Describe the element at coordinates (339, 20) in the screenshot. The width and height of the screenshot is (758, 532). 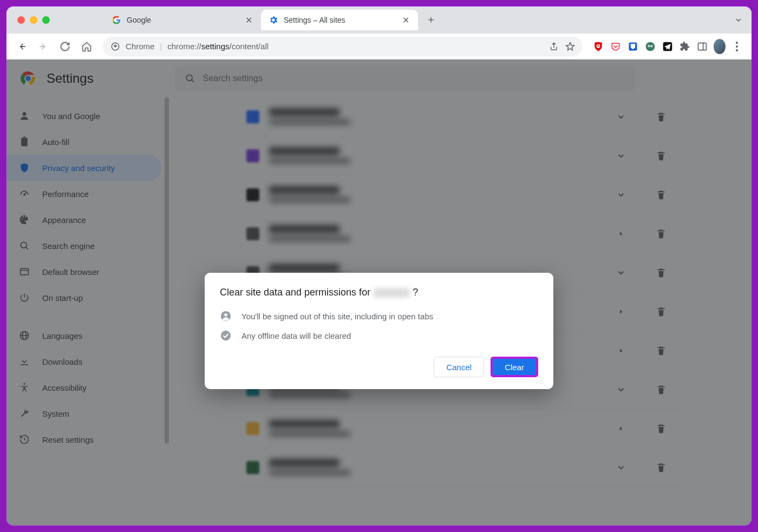
I see `tab-settings: Settings – All sites ✕` at that location.